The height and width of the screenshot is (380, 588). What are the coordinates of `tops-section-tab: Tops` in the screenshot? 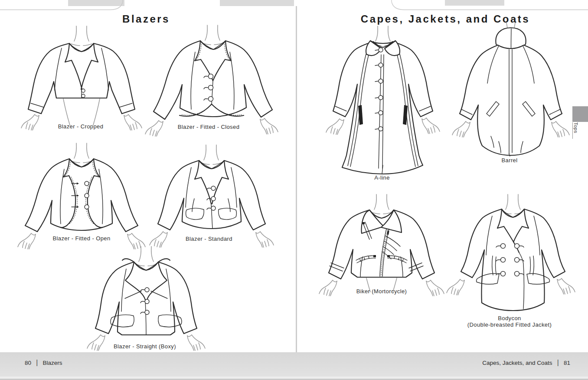 It's located at (580, 122).